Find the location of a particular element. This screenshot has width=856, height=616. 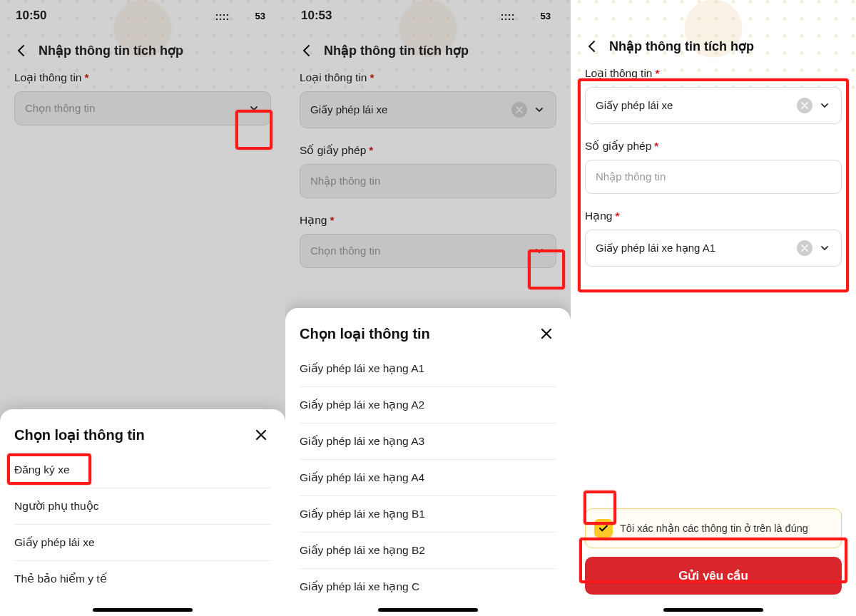

confirm-box: Tôi xác nhận các thông tin ở trên là đún… is located at coordinates (713, 528).